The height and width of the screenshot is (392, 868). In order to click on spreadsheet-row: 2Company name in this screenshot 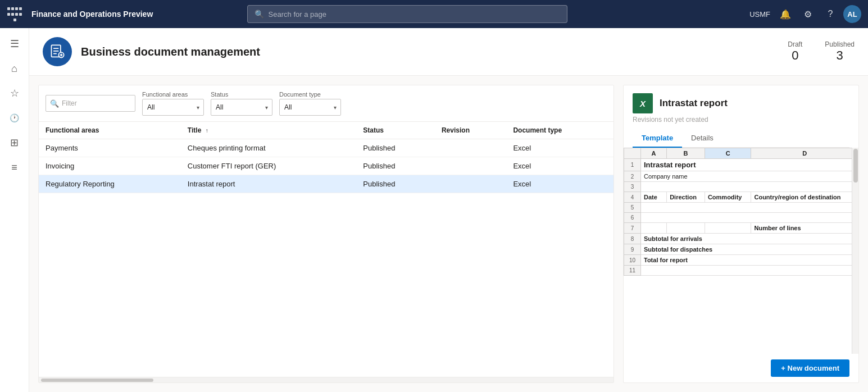, I will do `click(742, 176)`.